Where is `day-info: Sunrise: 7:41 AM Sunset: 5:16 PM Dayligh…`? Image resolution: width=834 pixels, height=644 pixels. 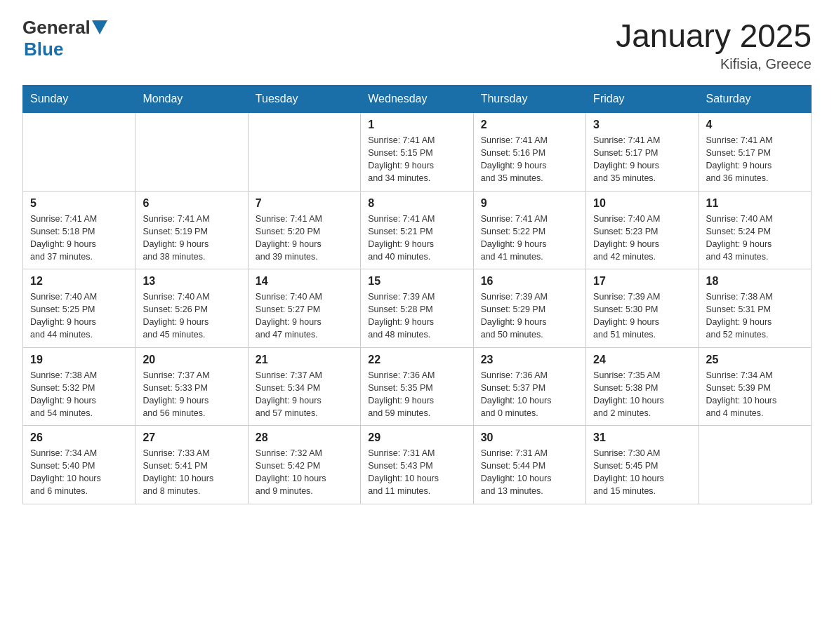 day-info: Sunrise: 7:41 AM Sunset: 5:16 PM Dayligh… is located at coordinates (529, 160).